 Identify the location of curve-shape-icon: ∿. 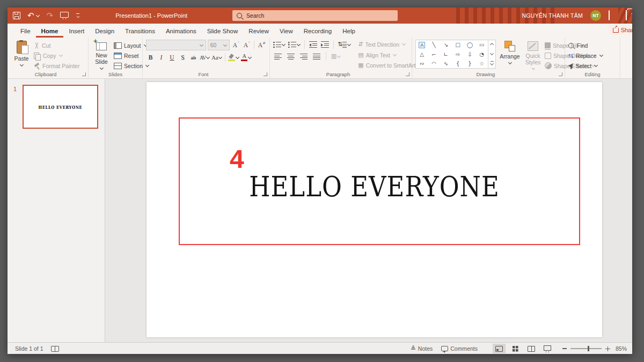
(446, 64).